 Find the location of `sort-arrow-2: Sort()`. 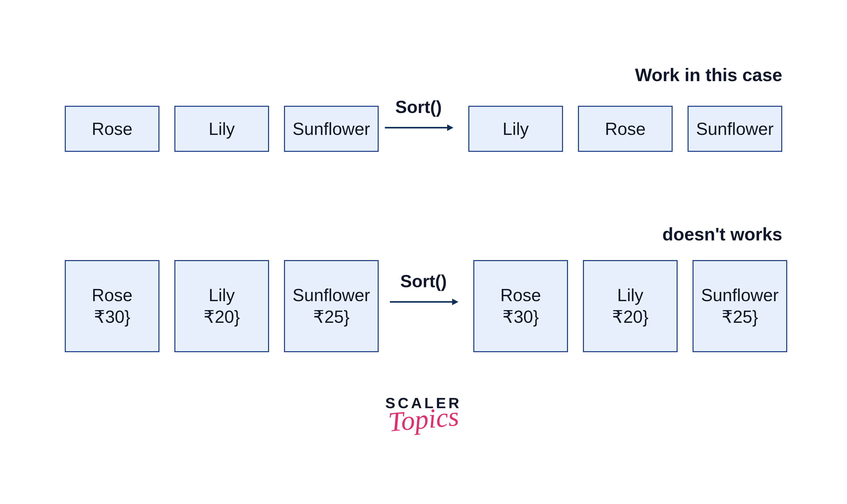

sort-arrow-2: Sort() is located at coordinates (424, 290).